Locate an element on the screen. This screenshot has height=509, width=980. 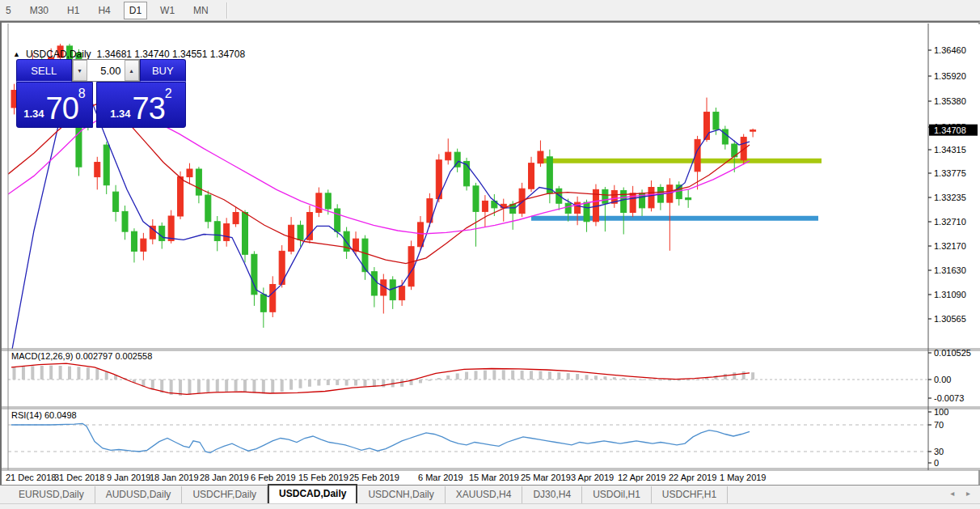
symbol-tab-usdoil-h1: USDOil,H1 is located at coordinates (617, 495).